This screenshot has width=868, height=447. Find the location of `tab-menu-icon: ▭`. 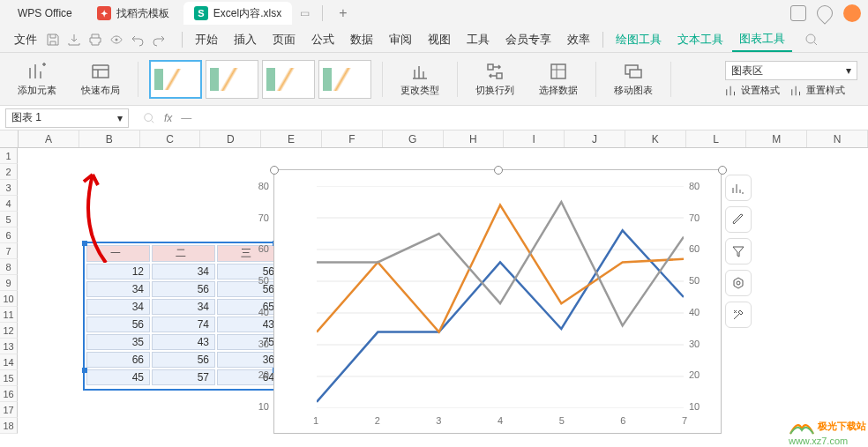

tab-menu-icon: ▭ is located at coordinates (304, 13).